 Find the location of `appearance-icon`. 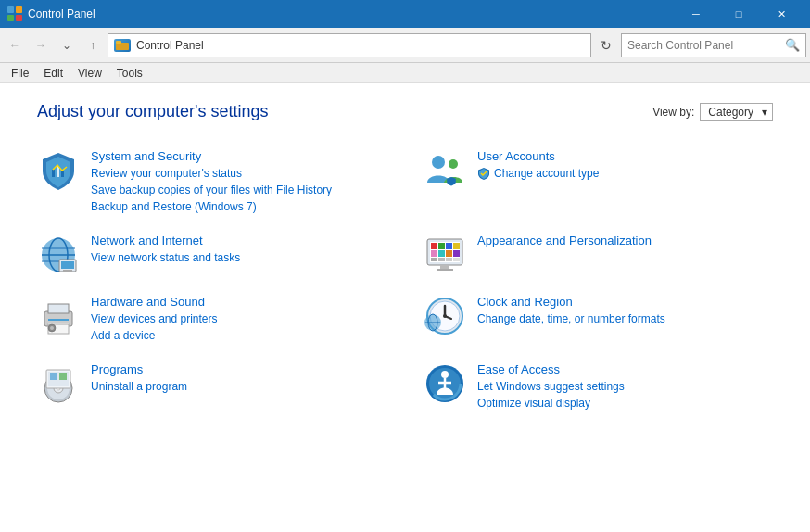

appearance-icon is located at coordinates (445, 255).